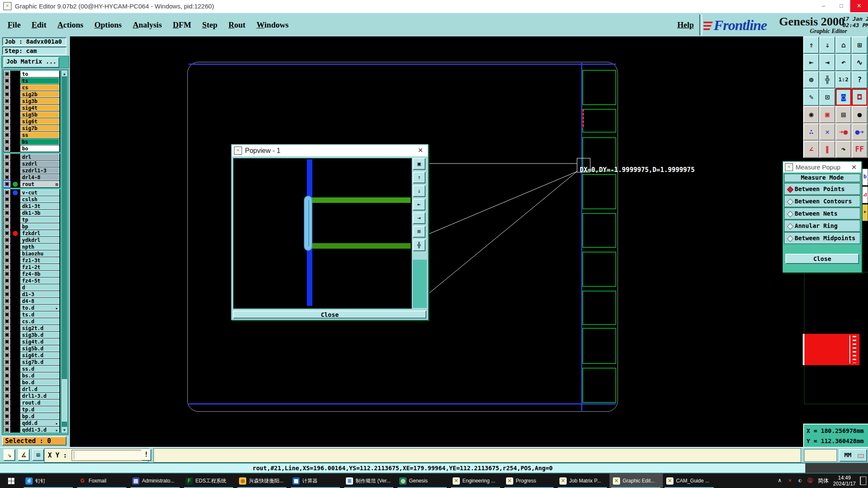  What do you see at coordinates (32, 349) in the screenshot?
I see `layer-row-sig5b.d: sig5b.d` at bounding box center [32, 349].